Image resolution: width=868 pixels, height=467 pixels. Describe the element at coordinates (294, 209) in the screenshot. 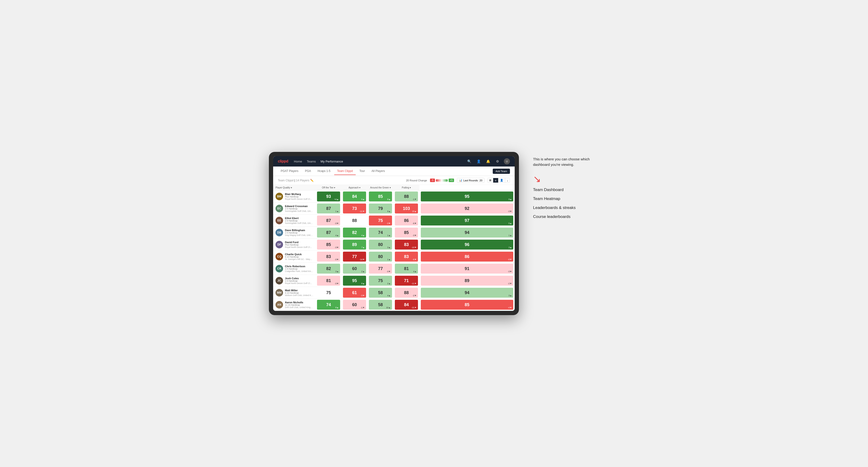

I see `player-cell: EC Edward Crossman 1-5 Handicap Sunningd…` at that location.